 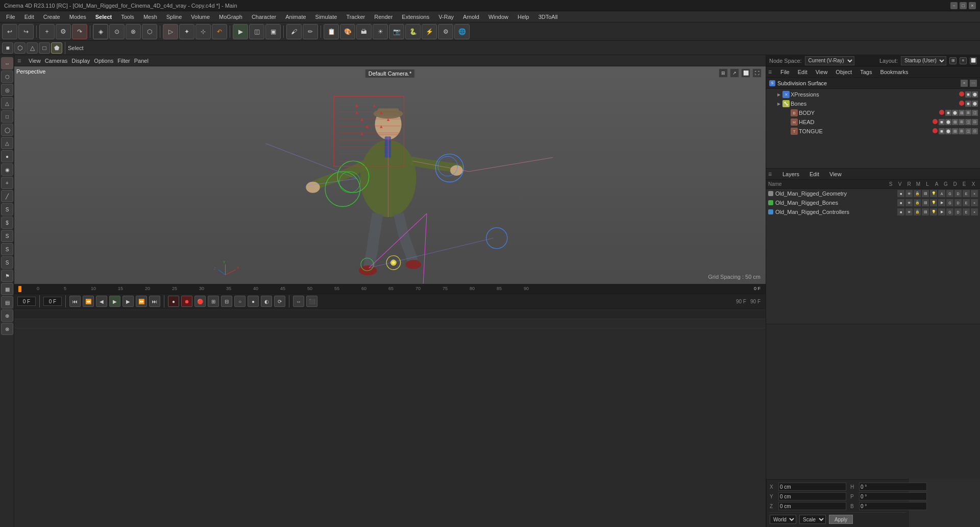 I want to click on move-tool-button: ✦, so click(x=187, y=32).